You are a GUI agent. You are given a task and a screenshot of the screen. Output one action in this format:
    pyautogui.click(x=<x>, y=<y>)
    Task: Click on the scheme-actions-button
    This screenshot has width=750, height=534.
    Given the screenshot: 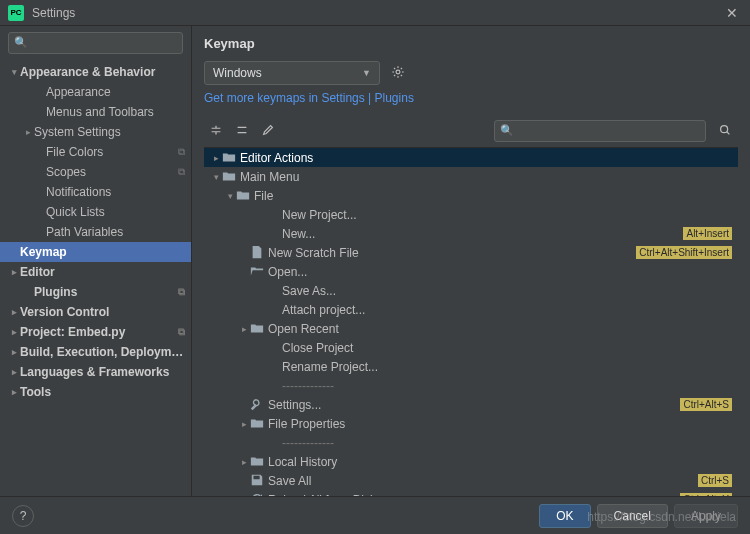 What is the action you would take?
    pyautogui.click(x=398, y=73)
    